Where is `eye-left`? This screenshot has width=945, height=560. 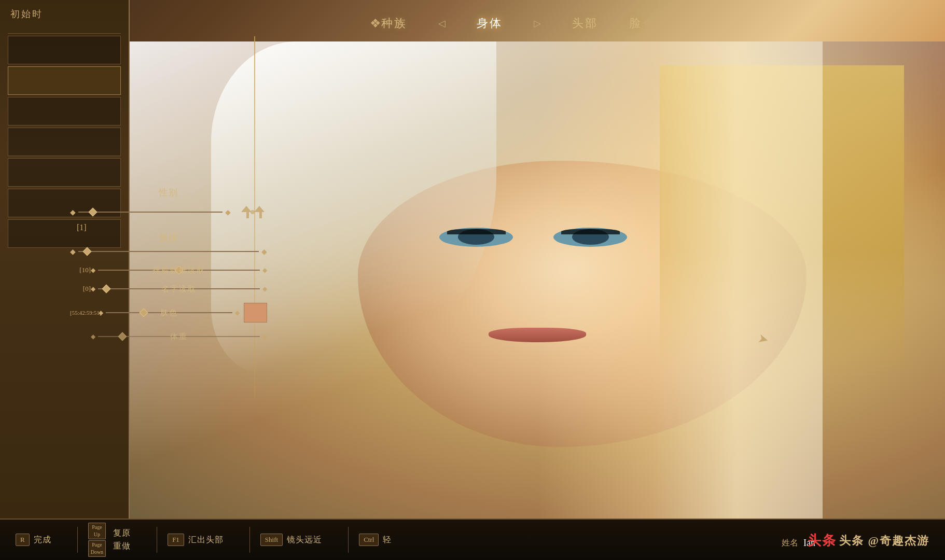
eye-left is located at coordinates (476, 237).